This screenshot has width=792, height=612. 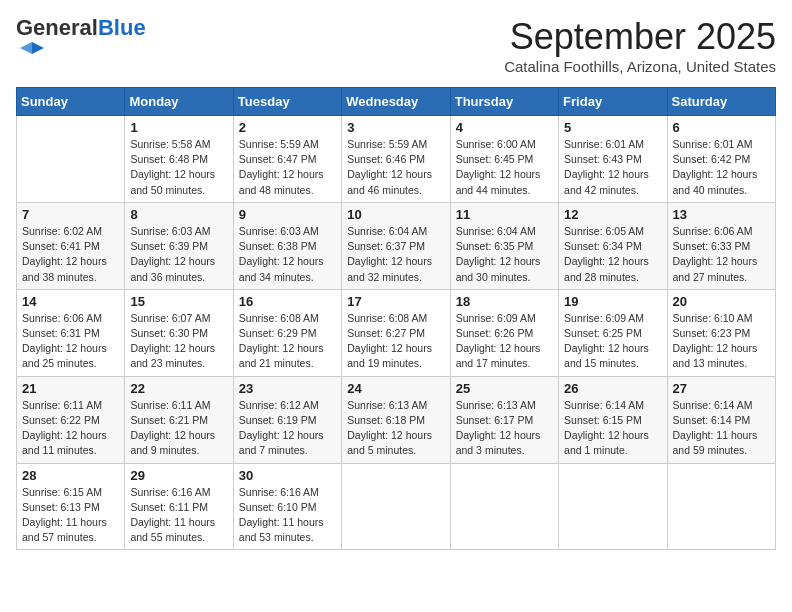 I want to click on day-info: Sunrise: 5:59 AMSunset: 6:47 PMDaylight:…, so click(x=288, y=168).